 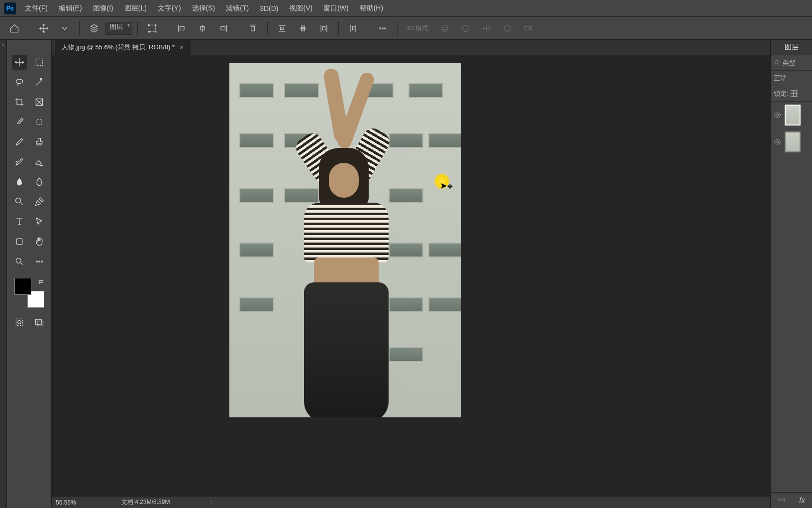 What do you see at coordinates (791, 115) in the screenshot?
I see `layer-item-copy` at bounding box center [791, 115].